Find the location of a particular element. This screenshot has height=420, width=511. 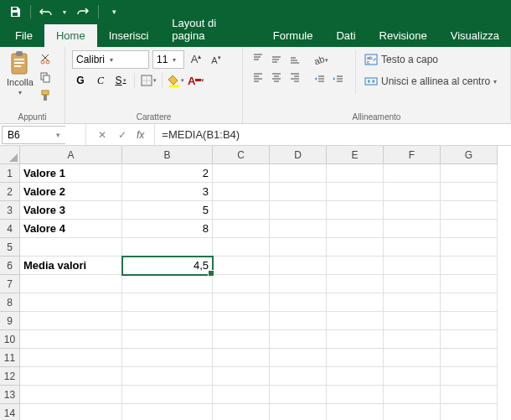

cell-G2 is located at coordinates (469, 192).